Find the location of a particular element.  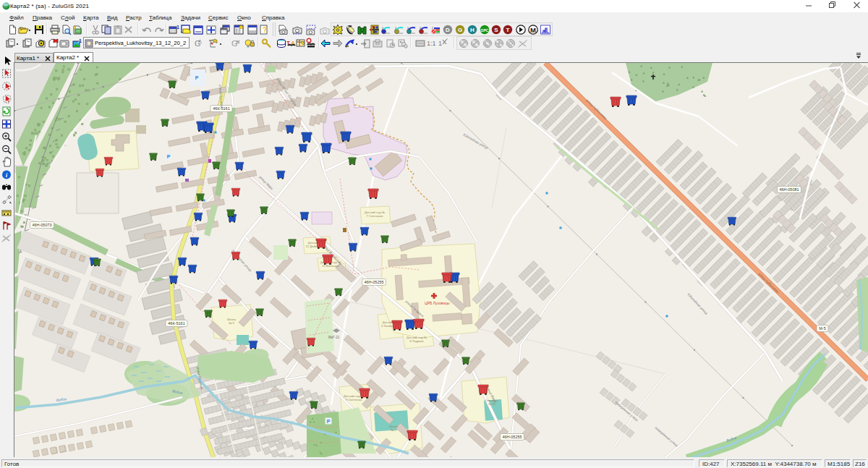

svg-text: 46К-5161 is located at coordinates (176, 323).